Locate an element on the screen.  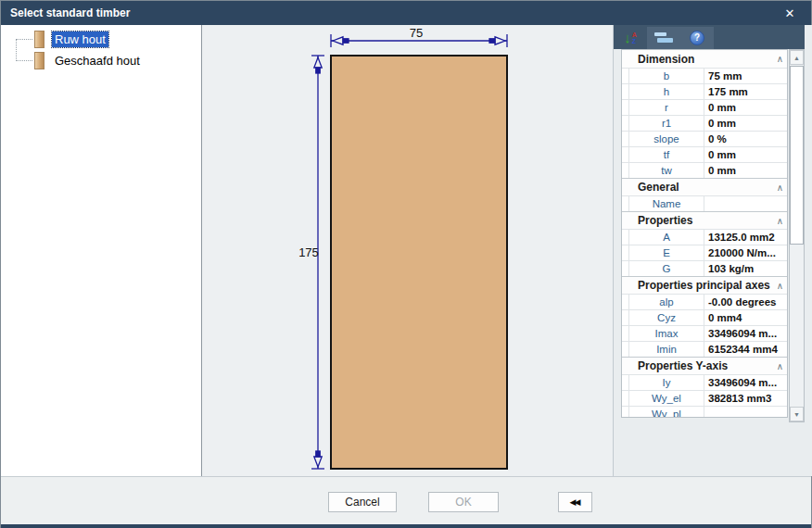
property-row-imin: Imin6152344 mm4 is located at coordinates (704, 348).